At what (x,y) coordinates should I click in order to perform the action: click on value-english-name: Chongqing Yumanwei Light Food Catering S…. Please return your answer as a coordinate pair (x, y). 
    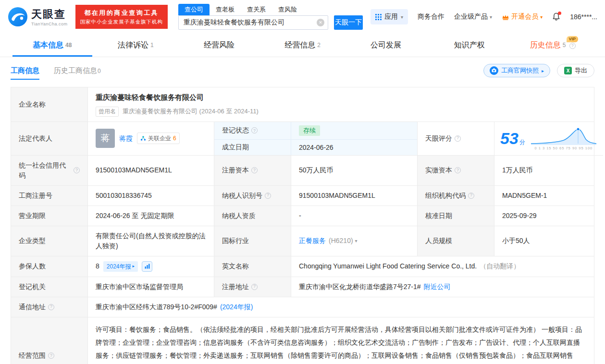
    Looking at the image, I should click on (443, 267).